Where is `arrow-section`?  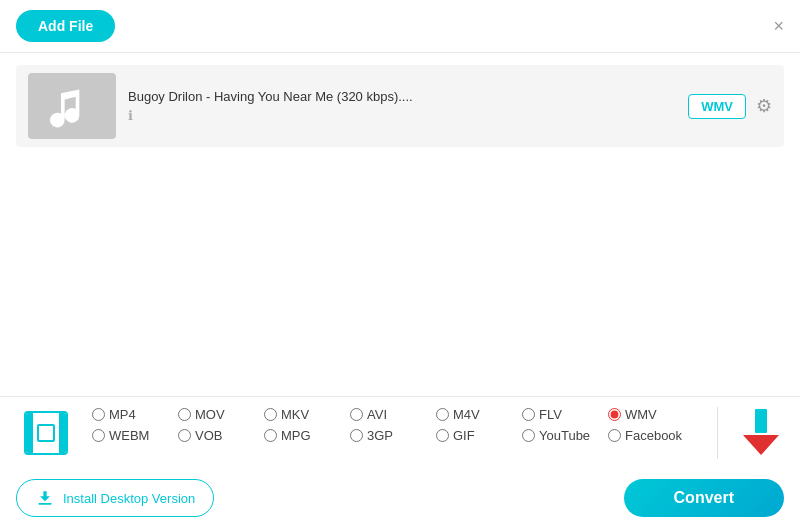 arrow-section is located at coordinates (756, 433).